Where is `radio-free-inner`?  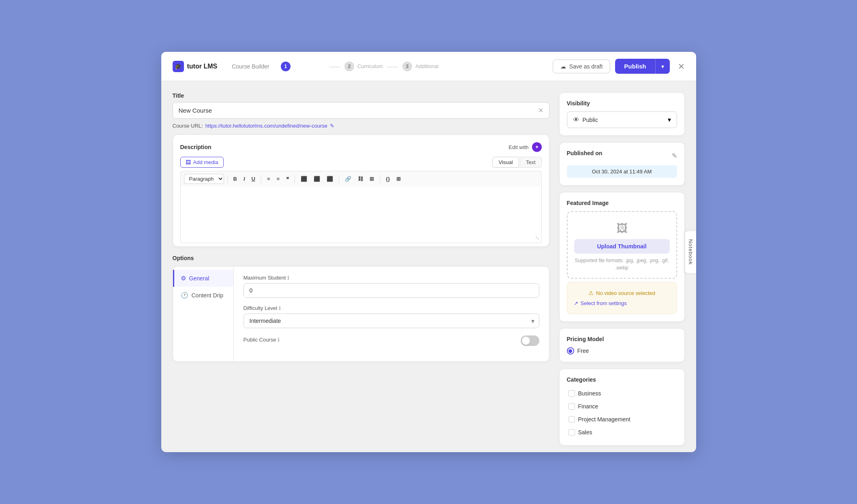
radio-free-inner is located at coordinates (571, 351).